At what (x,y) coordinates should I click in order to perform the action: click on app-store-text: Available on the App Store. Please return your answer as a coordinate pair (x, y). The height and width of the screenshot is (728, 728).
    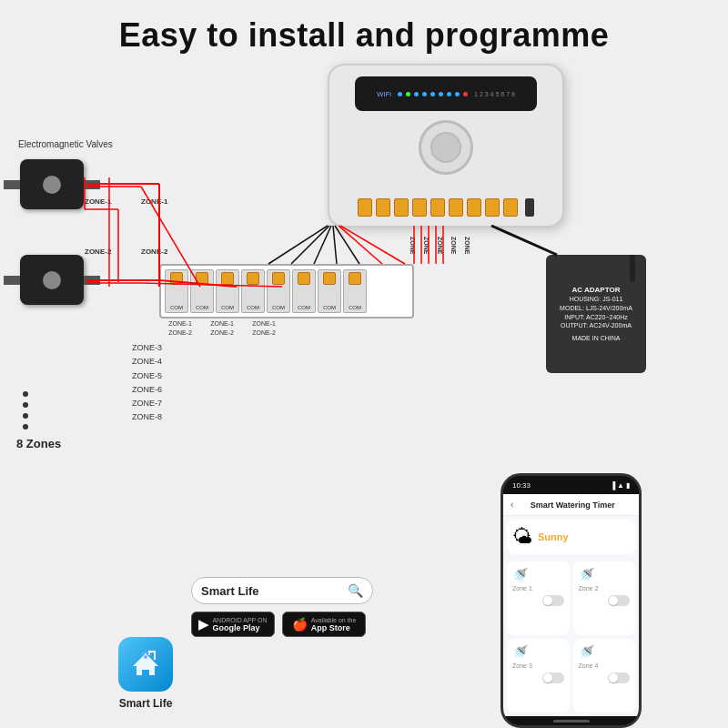
    Looking at the image, I should click on (334, 624).